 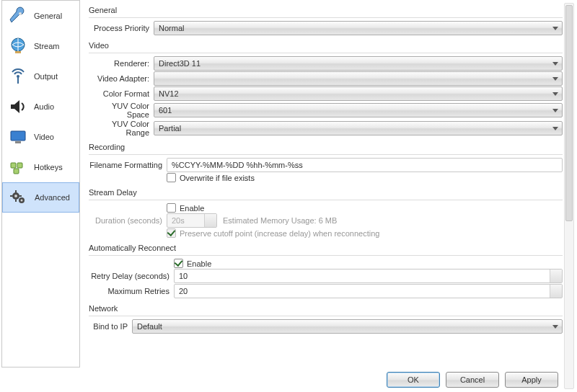 I want to click on renderer-dropdown: Direct3D 11, so click(x=358, y=63).